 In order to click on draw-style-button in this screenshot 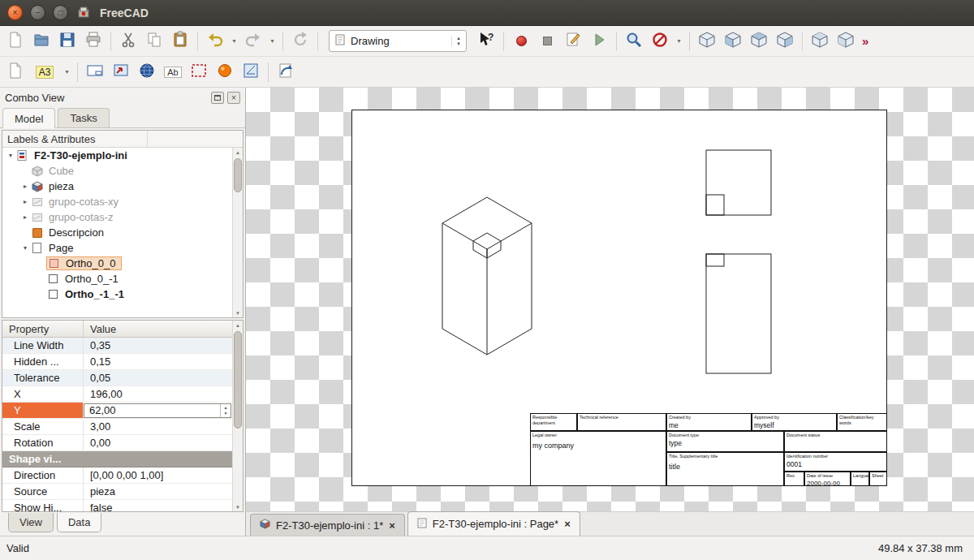, I will do `click(660, 41)`.